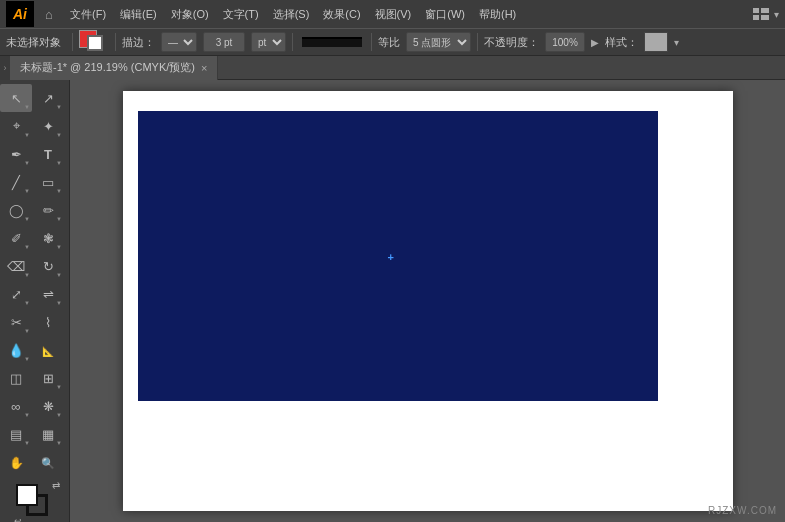 The image size is (785, 522). Describe the element at coordinates (27, 495) in the screenshot. I see `foreground-color` at that location.